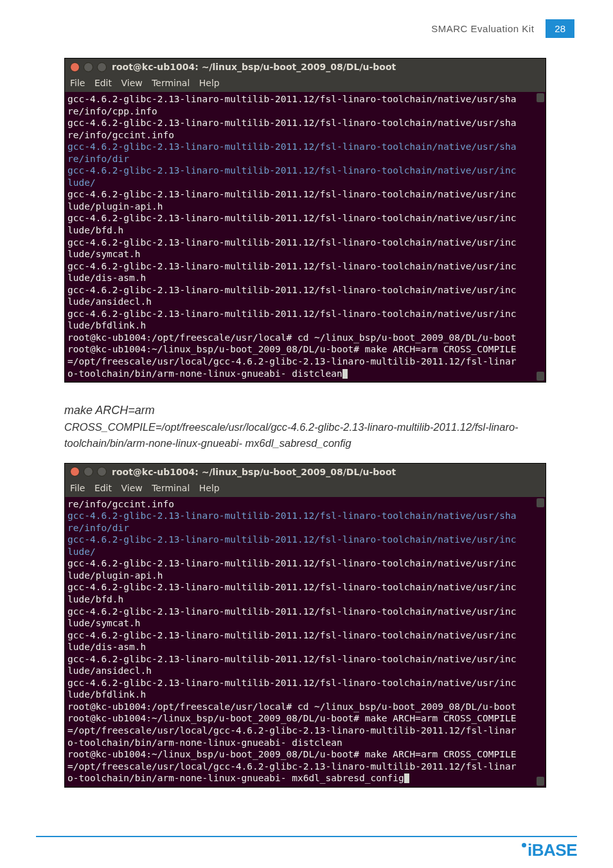 The width and height of the screenshot is (613, 868). I want to click on command-rest: CROSS_COMPILE=/opt/freescale/usr/local/g…, so click(308, 435).